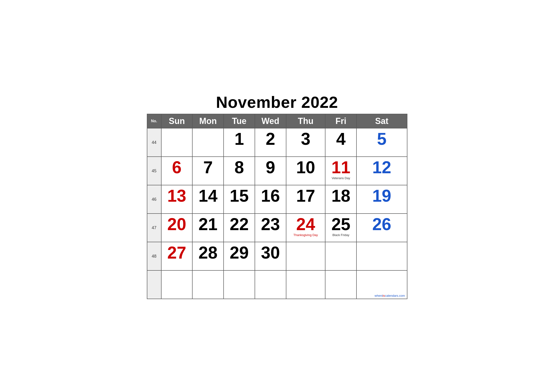  What do you see at coordinates (208, 252) in the screenshot?
I see `day-number: 28` at bounding box center [208, 252].